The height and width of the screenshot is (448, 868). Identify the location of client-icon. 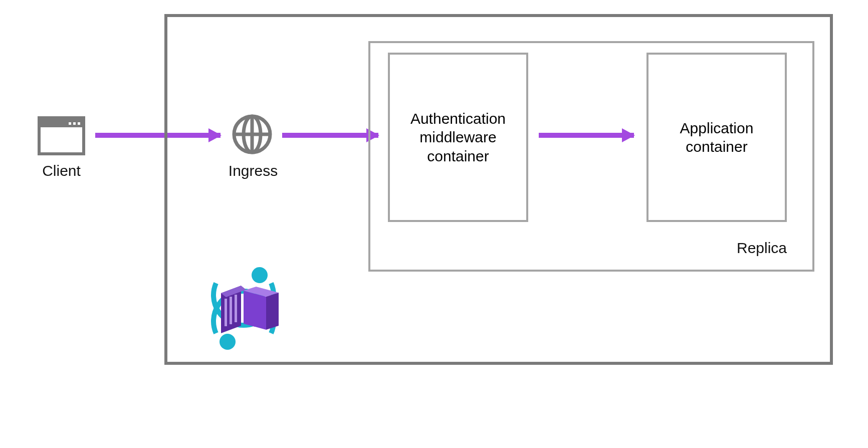
(61, 136).